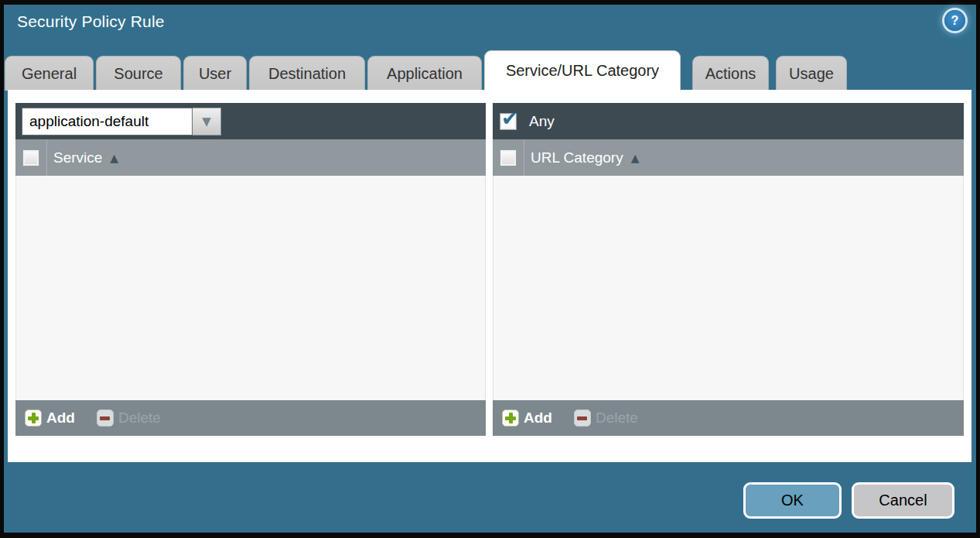  I want to click on tab-application: Application, so click(425, 73).